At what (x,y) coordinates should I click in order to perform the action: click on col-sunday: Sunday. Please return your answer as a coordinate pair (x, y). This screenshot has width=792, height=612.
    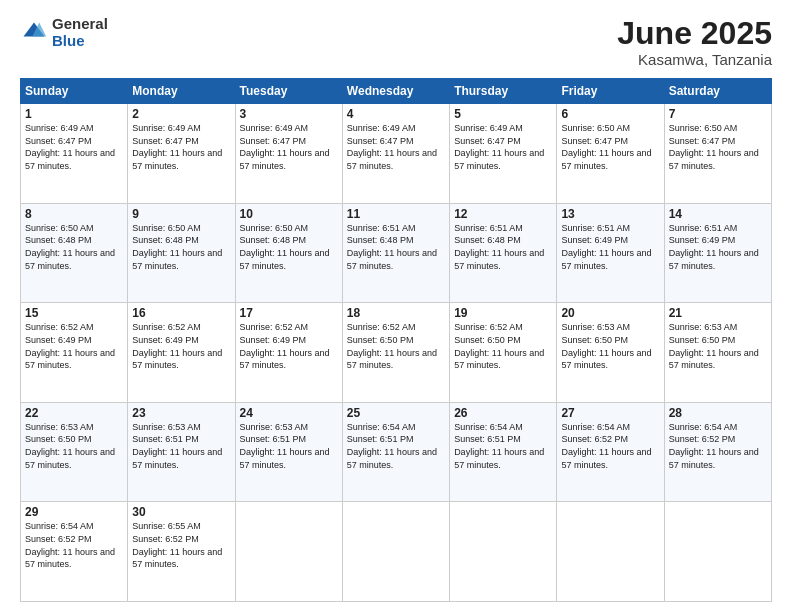
    Looking at the image, I should click on (74, 92).